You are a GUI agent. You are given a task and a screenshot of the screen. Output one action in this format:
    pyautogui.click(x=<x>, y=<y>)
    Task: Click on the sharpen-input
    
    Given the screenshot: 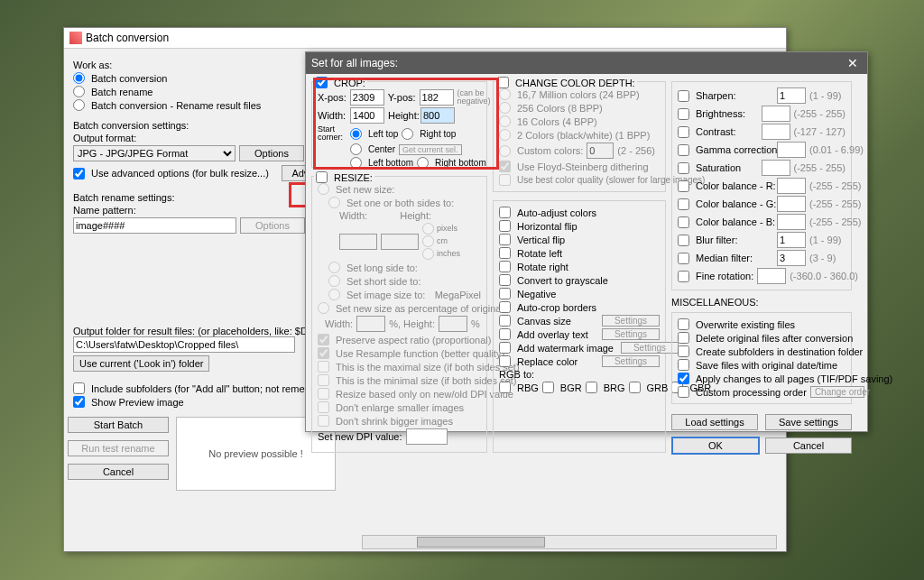 What is the action you would take?
    pyautogui.click(x=791, y=96)
    